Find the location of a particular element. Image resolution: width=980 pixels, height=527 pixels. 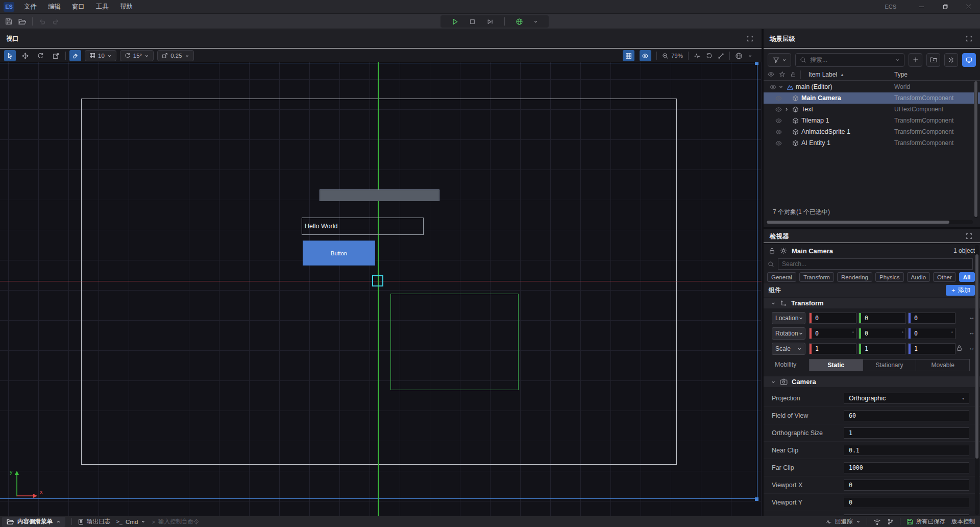

location-x-field: 0 is located at coordinates (833, 318).